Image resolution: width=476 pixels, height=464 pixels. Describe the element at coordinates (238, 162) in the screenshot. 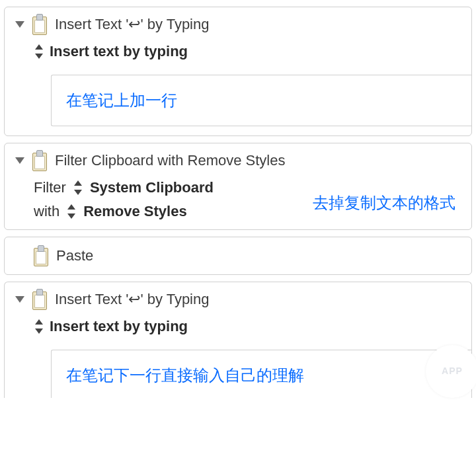

I see `action-header: Filter Clipboard with Remove Styles` at that location.